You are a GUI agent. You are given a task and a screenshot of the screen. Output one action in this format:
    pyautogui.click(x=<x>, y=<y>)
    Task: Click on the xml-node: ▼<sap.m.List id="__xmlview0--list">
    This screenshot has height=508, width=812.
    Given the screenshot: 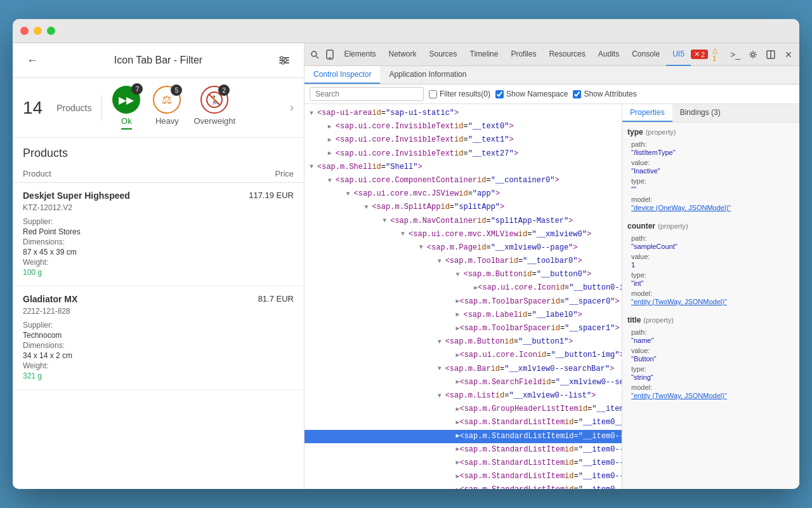 What is the action you would take?
    pyautogui.click(x=463, y=396)
    